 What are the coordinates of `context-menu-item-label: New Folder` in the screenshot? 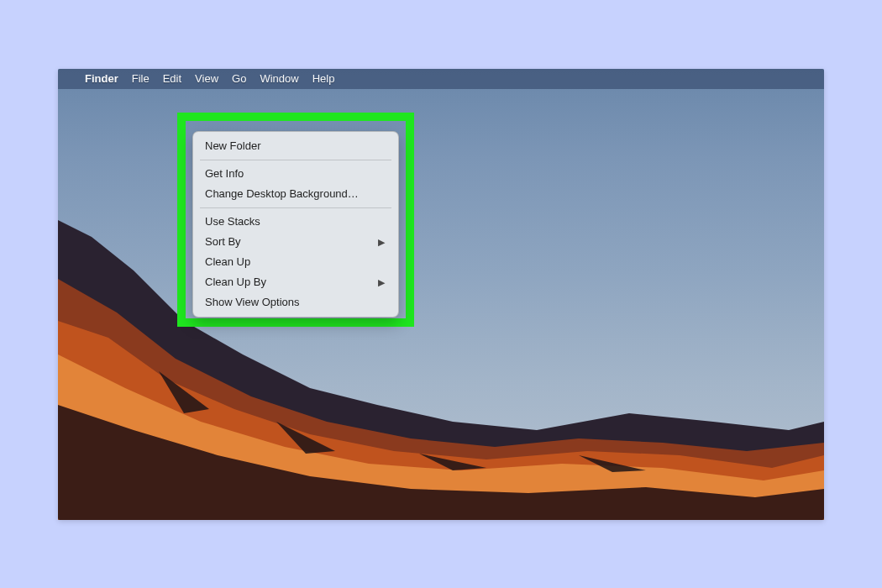 It's located at (233, 146).